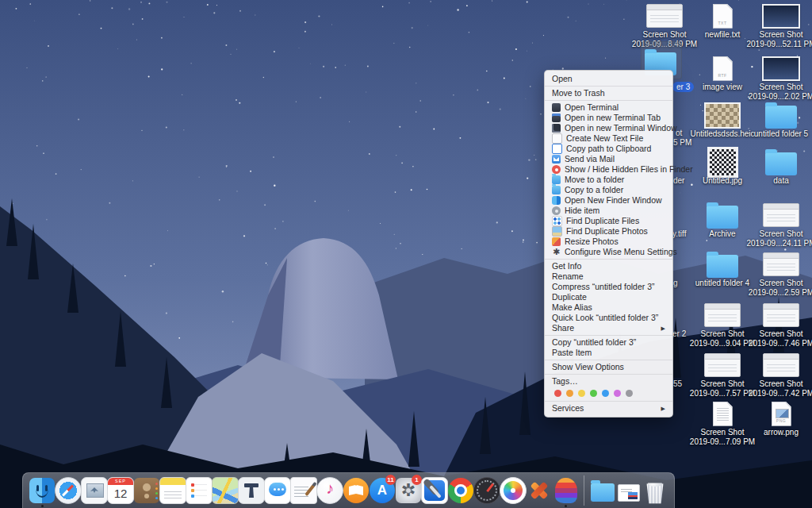 The height and width of the screenshot is (508, 812). I want to click on menu-item-services: Services▶, so click(609, 408).